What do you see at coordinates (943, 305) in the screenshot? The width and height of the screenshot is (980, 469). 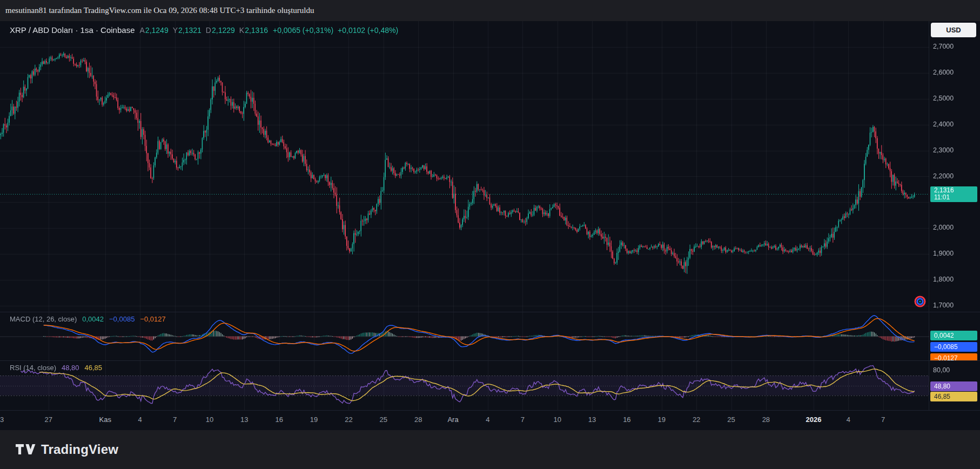 I see `price-scale-label: 1,7000` at bounding box center [943, 305].